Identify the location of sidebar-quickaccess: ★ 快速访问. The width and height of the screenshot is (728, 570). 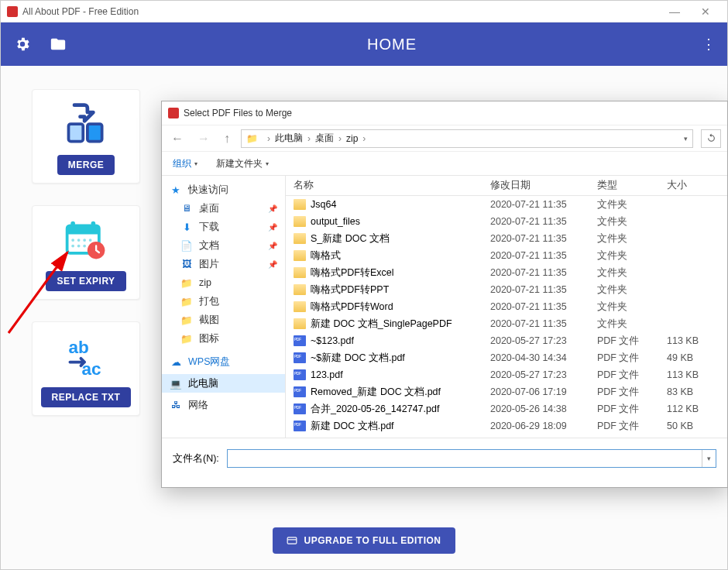
(223, 190).